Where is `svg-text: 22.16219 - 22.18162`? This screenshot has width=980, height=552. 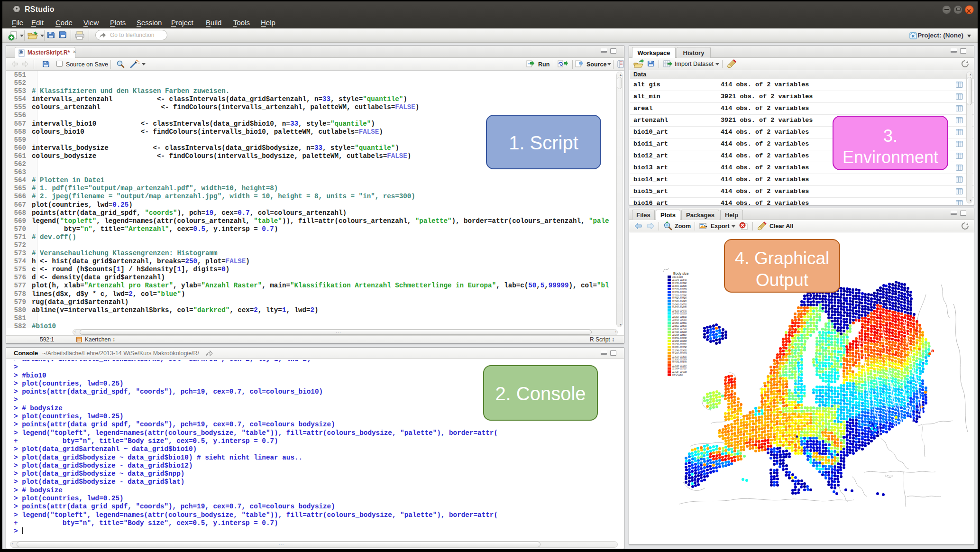 svg-text: 22.16219 - 22.18162 is located at coordinates (679, 357).